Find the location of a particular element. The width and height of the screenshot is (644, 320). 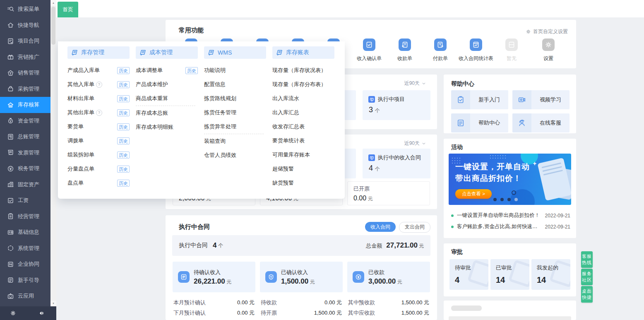

sidebar-item-2: 项目合同 is located at coordinates (25, 41).